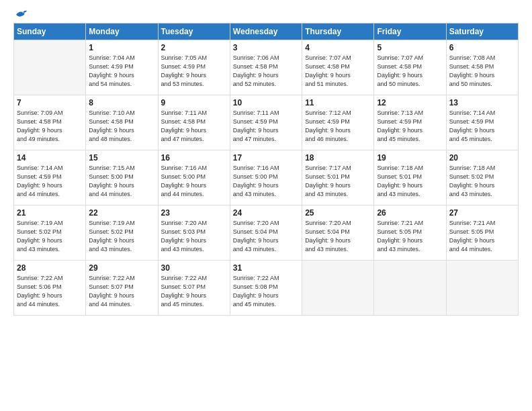 This screenshot has width=532, height=411. I want to click on day-number: 7, so click(50, 103).